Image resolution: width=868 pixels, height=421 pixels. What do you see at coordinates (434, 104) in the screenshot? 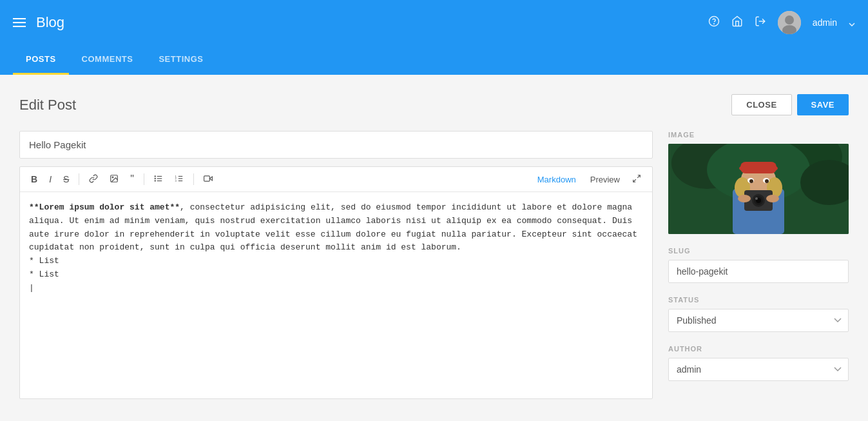
I see `edit-post-header: Edit Post CLOSE SAVE` at bounding box center [434, 104].